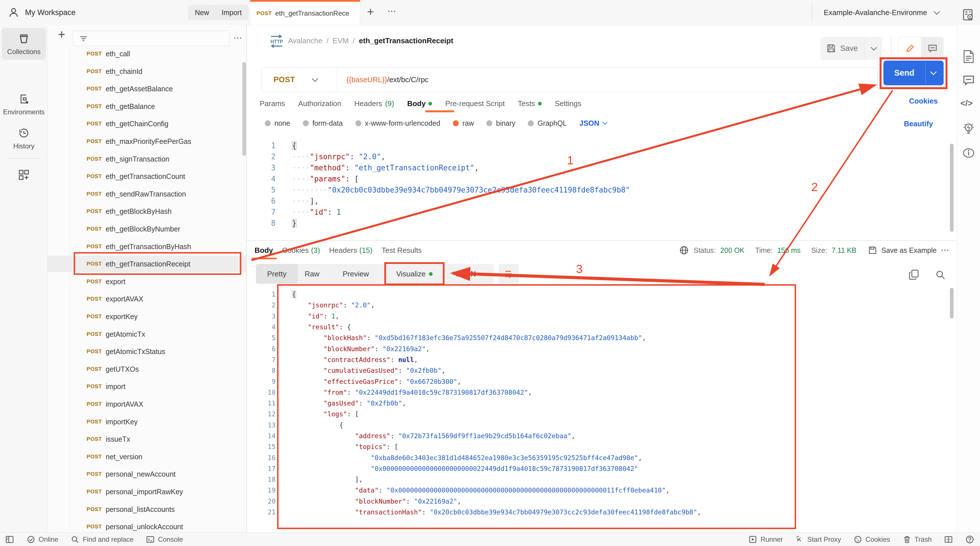 This screenshot has width=980, height=546. What do you see at coordinates (305, 13) in the screenshot?
I see `request-tab: POST eth_getTransactionRece` at bounding box center [305, 13].